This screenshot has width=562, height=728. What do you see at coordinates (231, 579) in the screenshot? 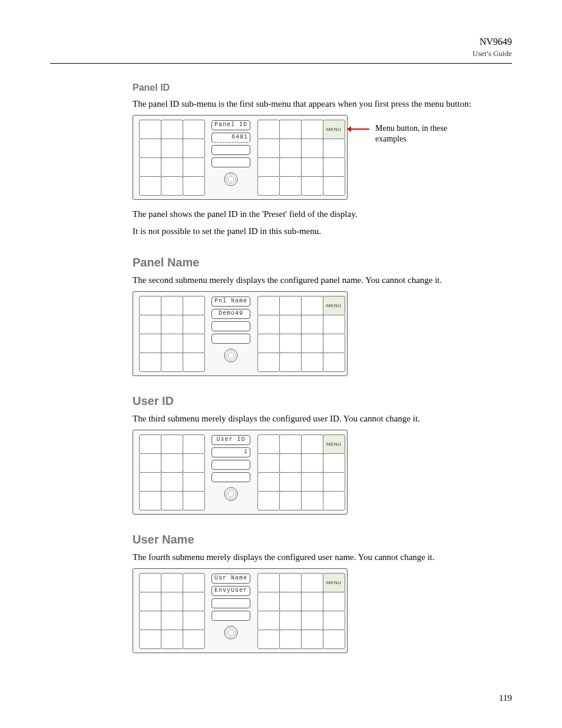
I see `display-field-label: Usr Name` at bounding box center [231, 579].